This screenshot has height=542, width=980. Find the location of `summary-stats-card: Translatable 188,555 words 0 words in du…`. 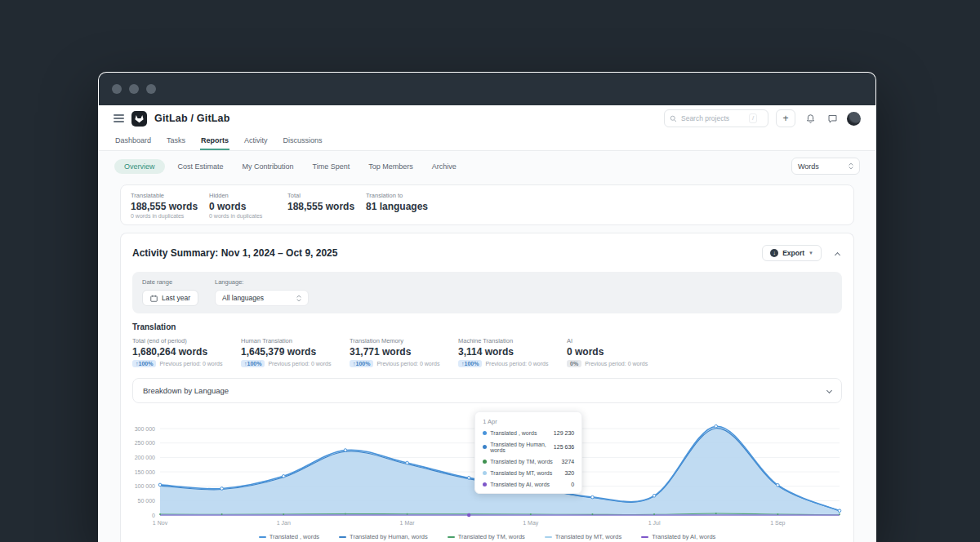

summary-stats-card: Translatable 188,555 words 0 words in du… is located at coordinates (487, 205).